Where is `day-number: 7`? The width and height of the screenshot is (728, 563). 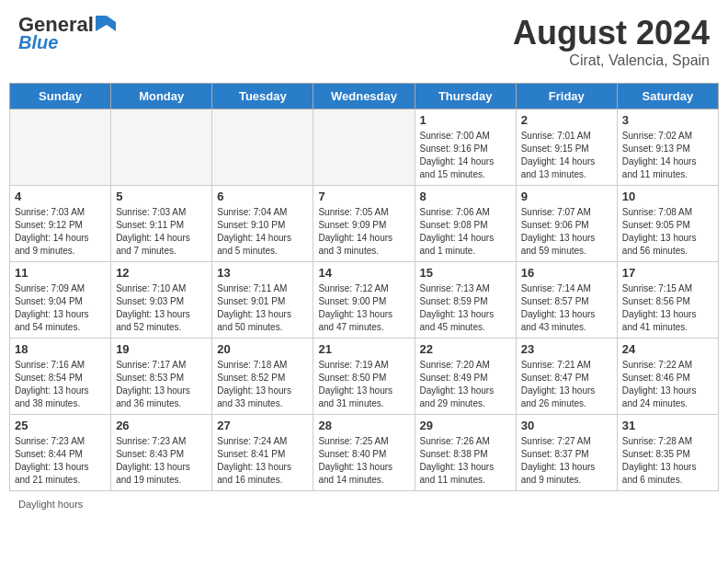
day-number: 7 is located at coordinates (364, 197).